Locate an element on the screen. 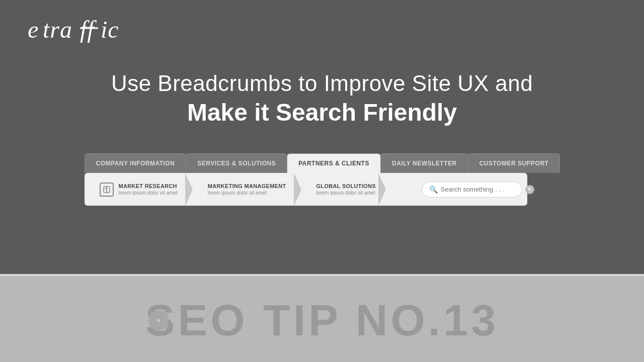  subnav-text-global-solutions: GLOBAL SOLUTIONS lorem ipsum dolor sit a… is located at coordinates (346, 189).